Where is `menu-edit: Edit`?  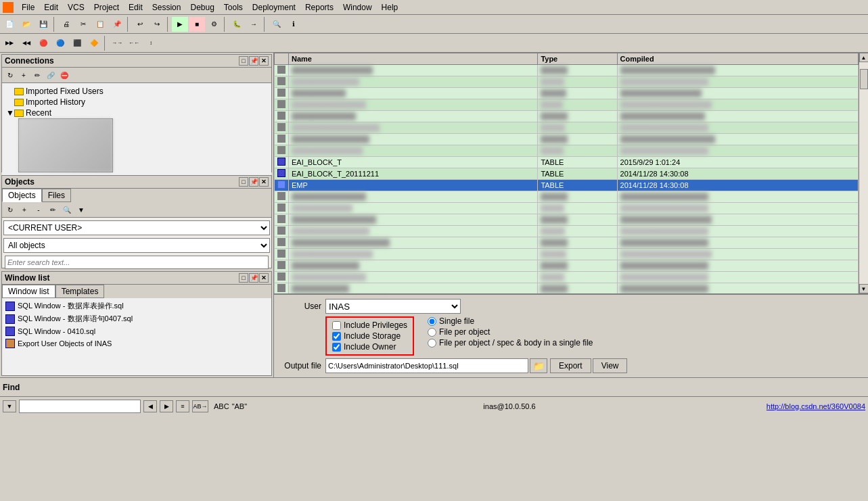 menu-edit: Edit is located at coordinates (51, 7).